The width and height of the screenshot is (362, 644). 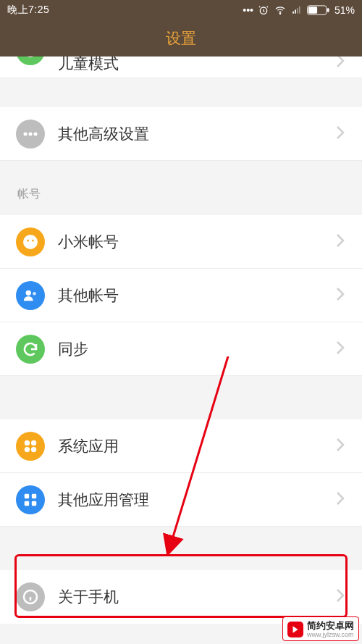 What do you see at coordinates (30, 349) in the screenshot?
I see `sync-icon` at bounding box center [30, 349].